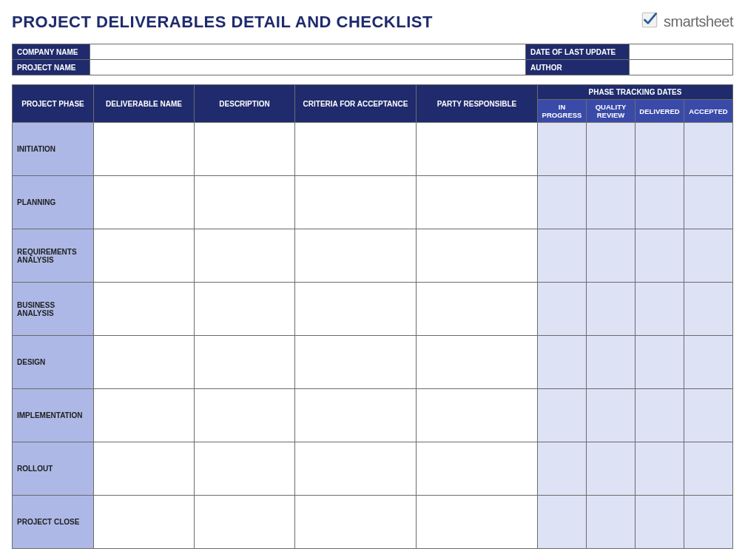  Describe the element at coordinates (356, 104) in the screenshot. I see `hdr-criteria: CRITERIA FOR ACCEPTANCE` at that location.